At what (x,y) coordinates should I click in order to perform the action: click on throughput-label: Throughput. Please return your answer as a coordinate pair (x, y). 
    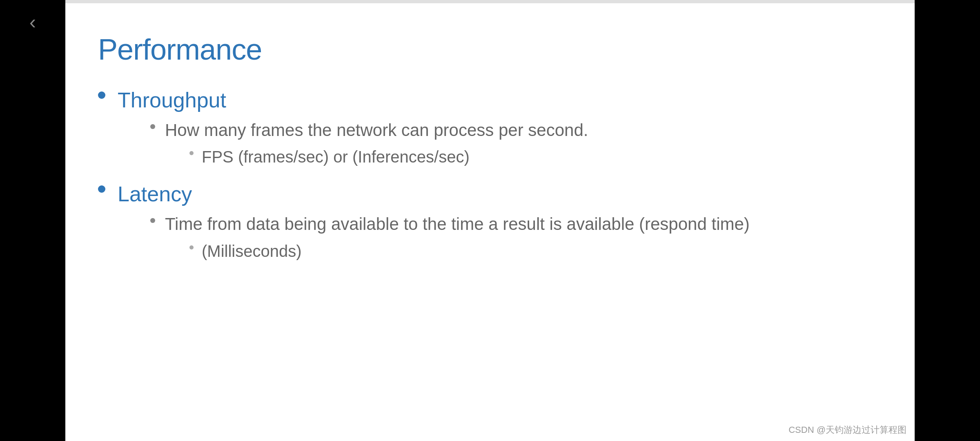
    Looking at the image, I should click on (172, 100).